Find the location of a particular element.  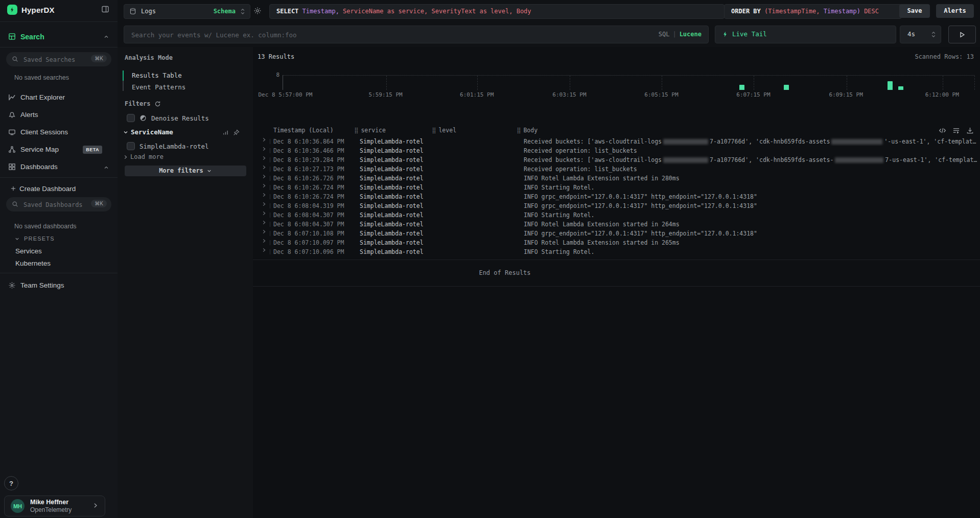

bar-chart-icon is located at coordinates (226, 133).